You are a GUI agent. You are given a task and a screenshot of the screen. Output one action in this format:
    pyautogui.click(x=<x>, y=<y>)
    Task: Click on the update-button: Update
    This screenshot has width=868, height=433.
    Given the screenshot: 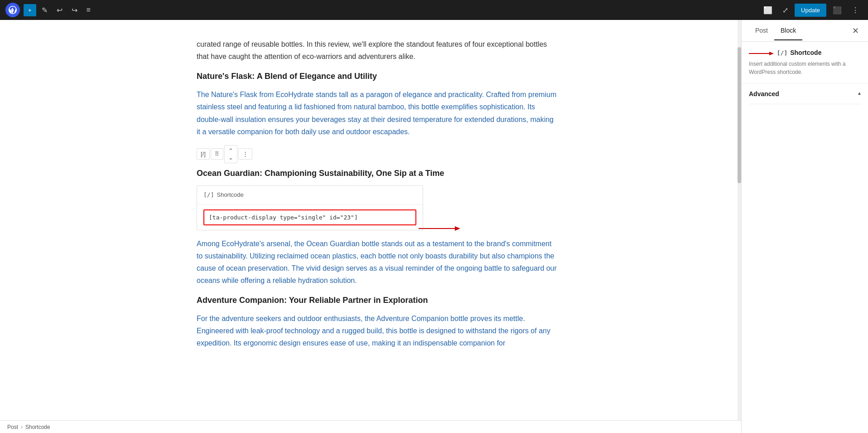 What is the action you would take?
    pyautogui.click(x=810, y=10)
    